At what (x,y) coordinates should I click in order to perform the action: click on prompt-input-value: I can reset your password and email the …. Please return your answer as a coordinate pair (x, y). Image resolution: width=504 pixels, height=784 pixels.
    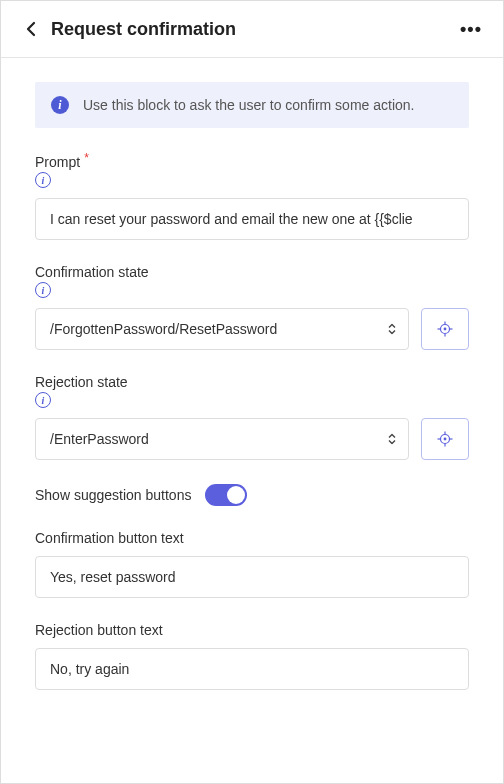
    Looking at the image, I should click on (232, 219).